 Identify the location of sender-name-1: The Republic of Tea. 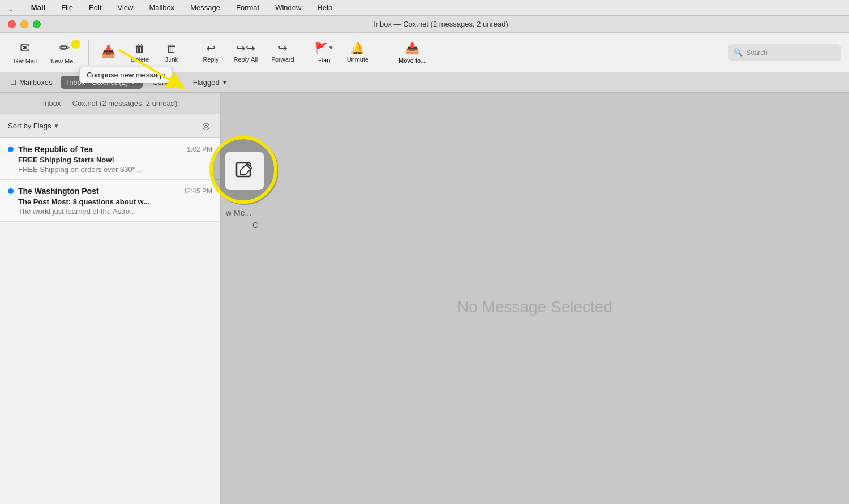
(55, 149).